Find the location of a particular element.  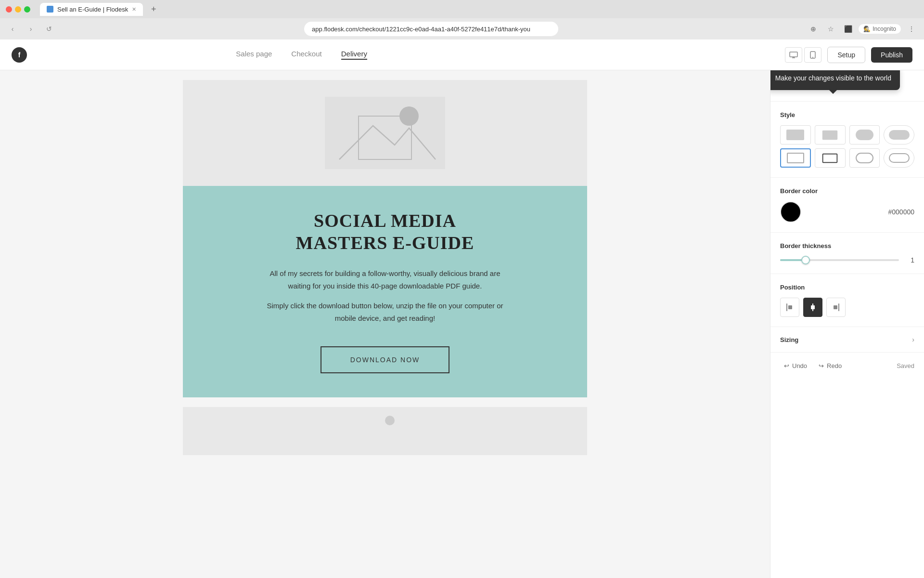

border-thickness-section: Border thickness 1 is located at coordinates (847, 253).